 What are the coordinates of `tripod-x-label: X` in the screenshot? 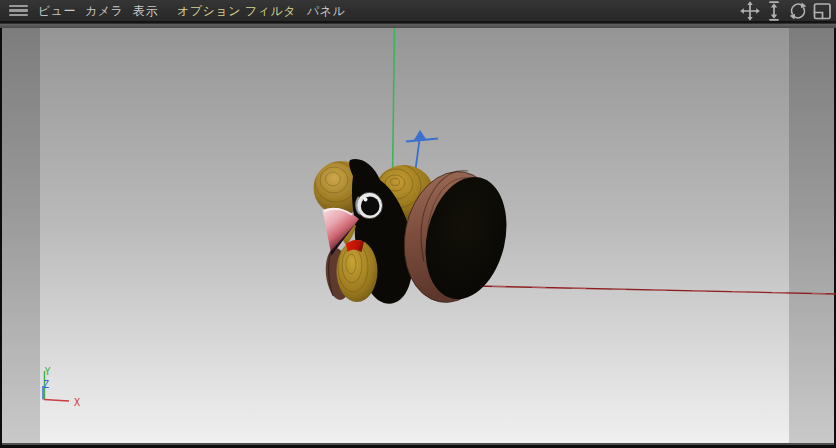 It's located at (77, 402).